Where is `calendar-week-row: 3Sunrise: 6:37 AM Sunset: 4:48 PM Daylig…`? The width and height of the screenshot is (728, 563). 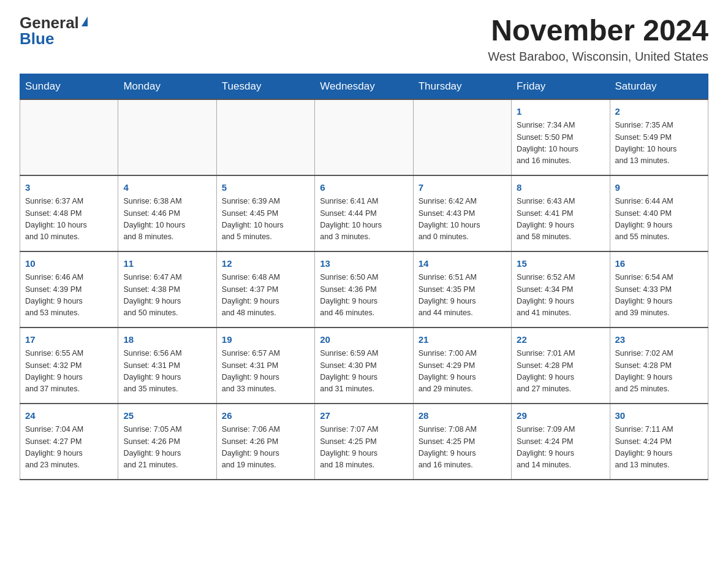
calendar-week-row: 3Sunrise: 6:37 AM Sunset: 4:48 PM Daylig… is located at coordinates (364, 213).